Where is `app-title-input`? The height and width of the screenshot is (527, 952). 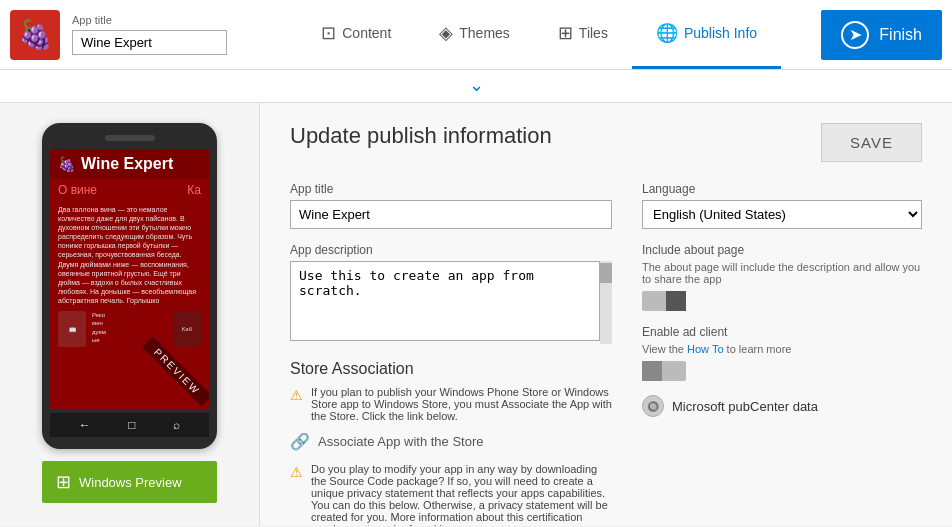
app-title-input is located at coordinates (150, 42).